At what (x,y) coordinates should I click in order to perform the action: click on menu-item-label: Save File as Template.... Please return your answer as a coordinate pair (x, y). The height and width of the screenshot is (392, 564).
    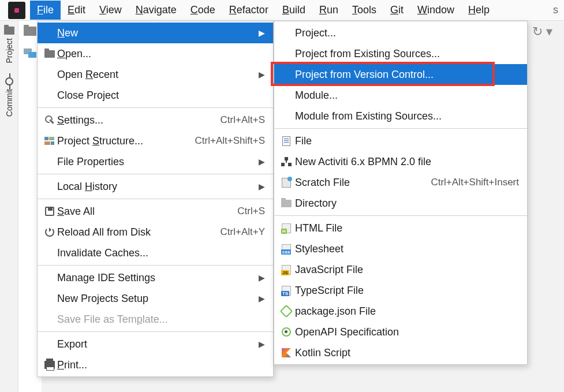
    Looking at the image, I should click on (113, 320).